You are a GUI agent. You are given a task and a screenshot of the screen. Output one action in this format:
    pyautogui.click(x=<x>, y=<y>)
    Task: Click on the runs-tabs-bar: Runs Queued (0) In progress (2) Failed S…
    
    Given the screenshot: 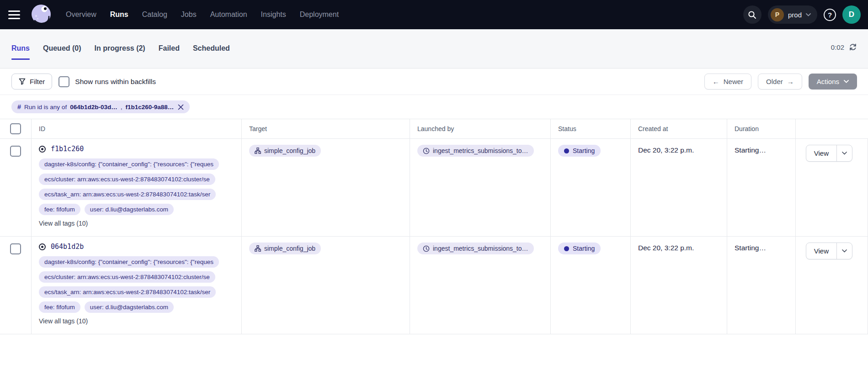 What is the action you would take?
    pyautogui.click(x=434, y=49)
    